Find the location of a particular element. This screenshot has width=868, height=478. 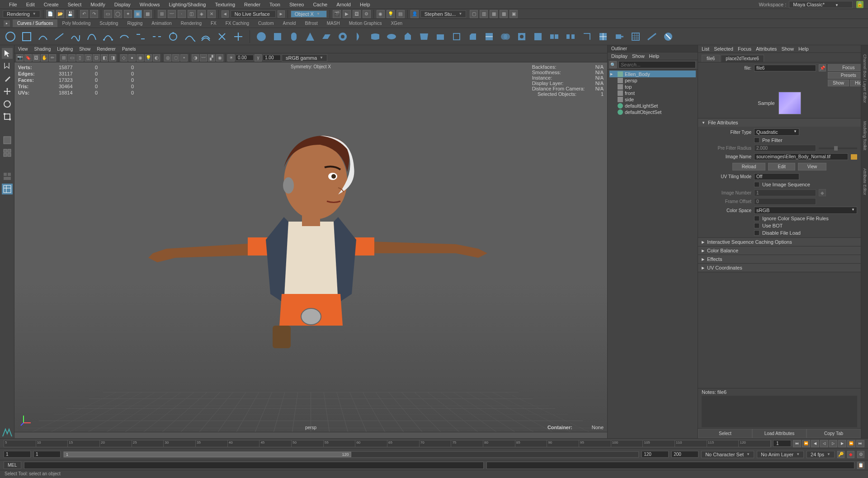

vp-menu-view: View is located at coordinates (23, 49).